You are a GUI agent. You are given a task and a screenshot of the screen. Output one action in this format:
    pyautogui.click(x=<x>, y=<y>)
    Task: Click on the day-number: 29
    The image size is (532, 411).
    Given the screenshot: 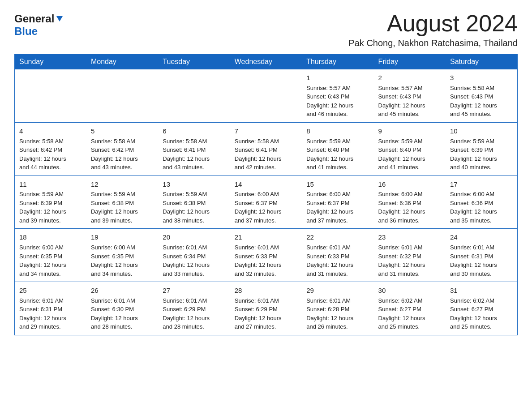 What is the action you would take?
    pyautogui.click(x=338, y=291)
    